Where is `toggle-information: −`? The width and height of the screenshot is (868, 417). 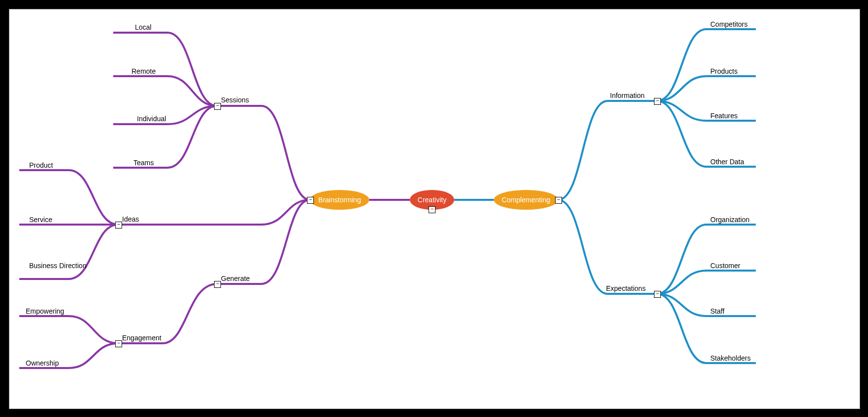 toggle-information: − is located at coordinates (657, 101).